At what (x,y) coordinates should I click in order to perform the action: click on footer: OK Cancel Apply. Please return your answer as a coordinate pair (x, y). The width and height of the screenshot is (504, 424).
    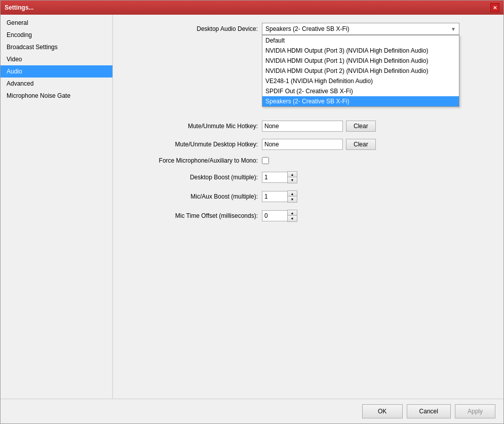
    Looking at the image, I should click on (252, 411).